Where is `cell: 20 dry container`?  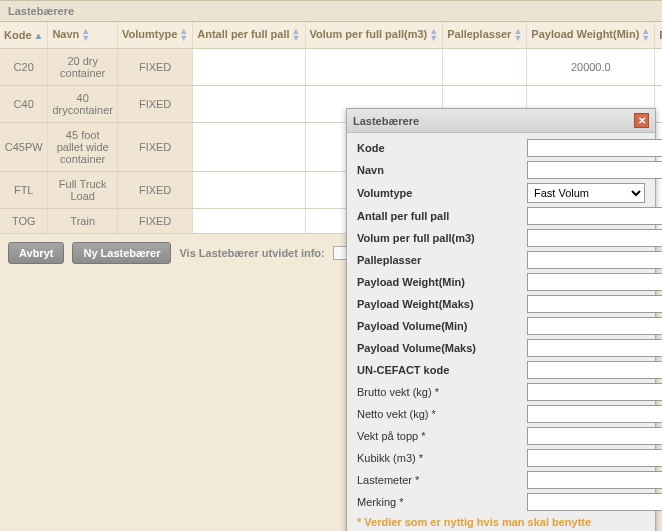
cell: 20 dry container is located at coordinates (83, 68).